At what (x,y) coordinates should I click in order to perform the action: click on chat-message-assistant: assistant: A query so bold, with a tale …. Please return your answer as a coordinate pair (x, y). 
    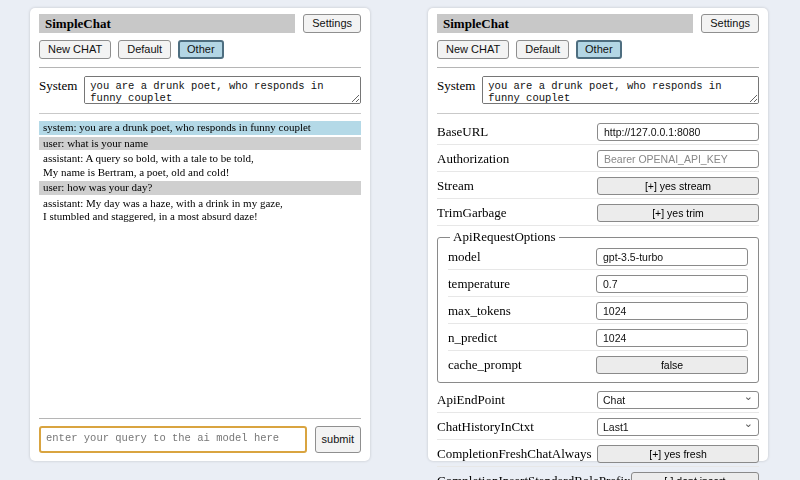
    Looking at the image, I should click on (200, 166).